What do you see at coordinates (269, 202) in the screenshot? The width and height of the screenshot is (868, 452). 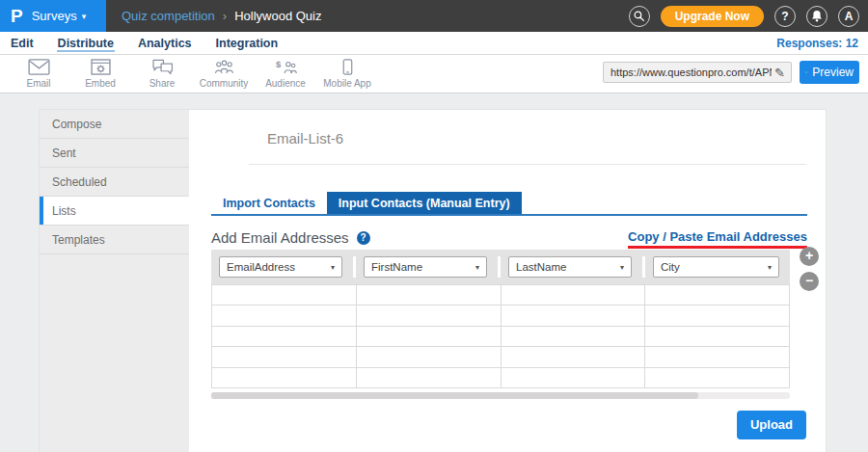 I see `tab-import-contacts: Import Contacts` at bounding box center [269, 202].